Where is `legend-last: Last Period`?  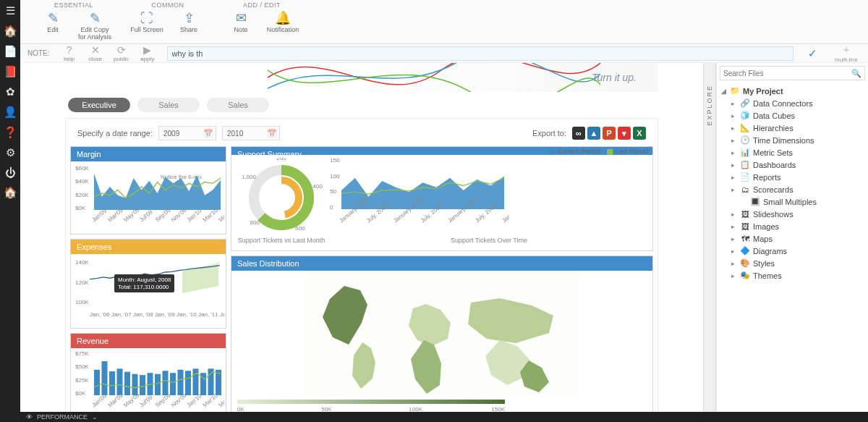 legend-last: Last Period is located at coordinates (628, 151).